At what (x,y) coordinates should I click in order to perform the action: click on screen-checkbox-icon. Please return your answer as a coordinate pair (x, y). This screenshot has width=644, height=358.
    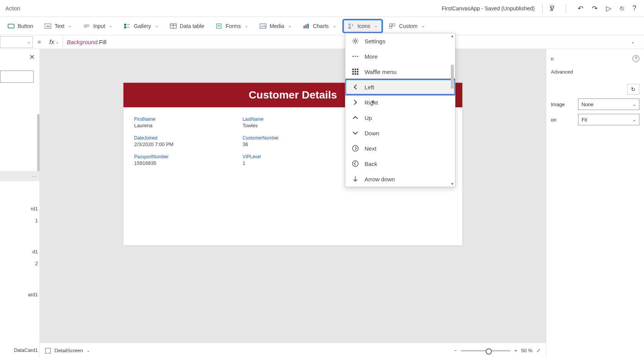
    Looking at the image, I should click on (48, 351).